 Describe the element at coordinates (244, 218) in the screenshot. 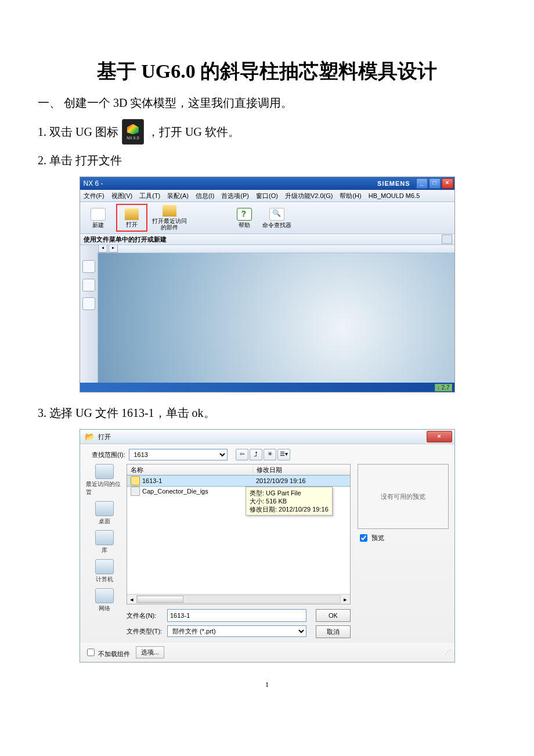

I see `toolbar-help: 帮助` at that location.